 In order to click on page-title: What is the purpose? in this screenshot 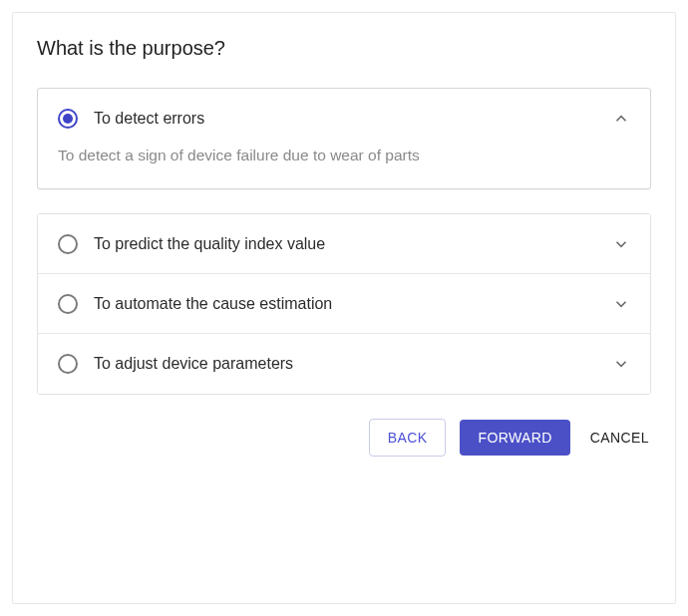, I will do `click(344, 48)`.